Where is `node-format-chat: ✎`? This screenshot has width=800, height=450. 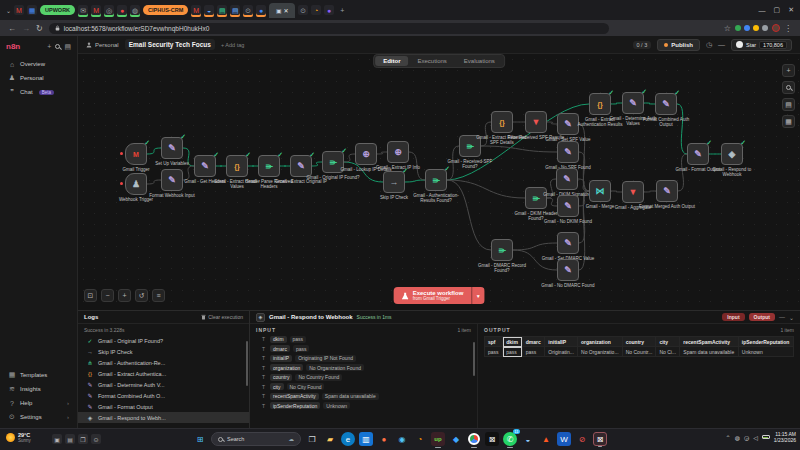
node-format-chat: ✎ is located at coordinates (172, 180).